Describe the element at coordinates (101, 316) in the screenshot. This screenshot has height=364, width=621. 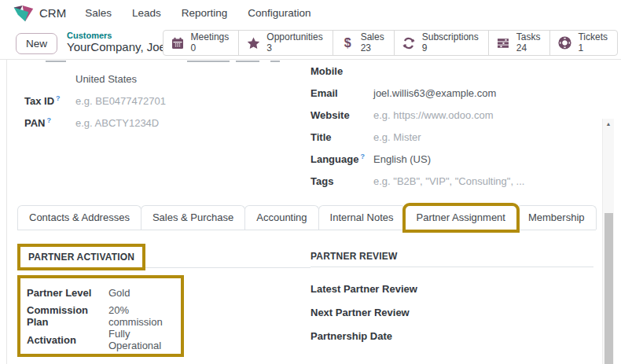
I see `commission-plan-row: Commission Plan 20% commission` at that location.